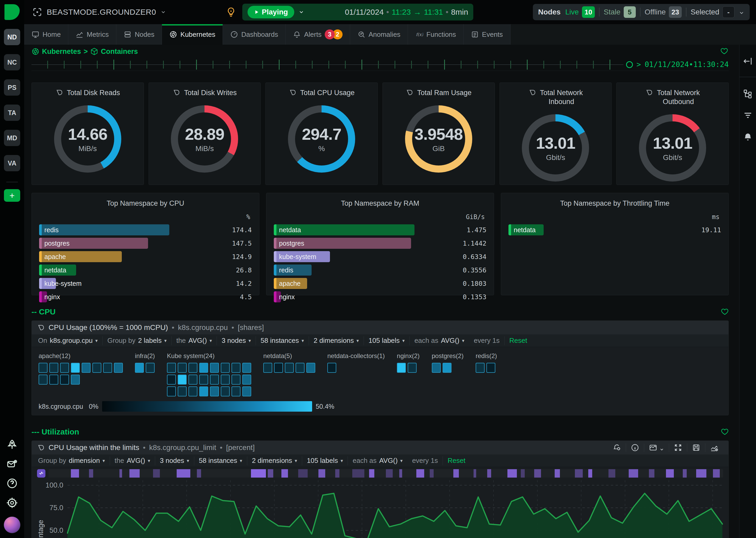 This screenshot has height=538, width=756. Describe the element at coordinates (696, 448) in the screenshot. I see `save-icon` at that location.